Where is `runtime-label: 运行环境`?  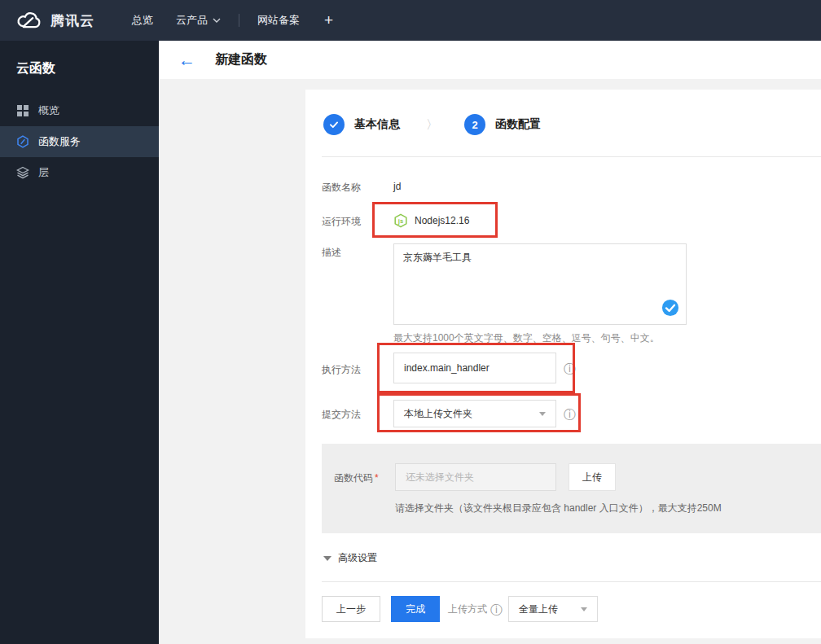 runtime-label: 运行环境 is located at coordinates (358, 221).